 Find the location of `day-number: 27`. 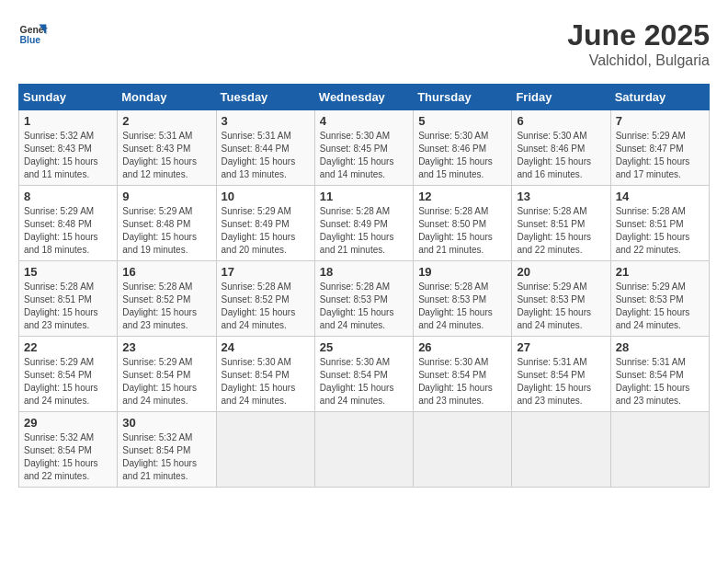

day-number: 27 is located at coordinates (561, 348).